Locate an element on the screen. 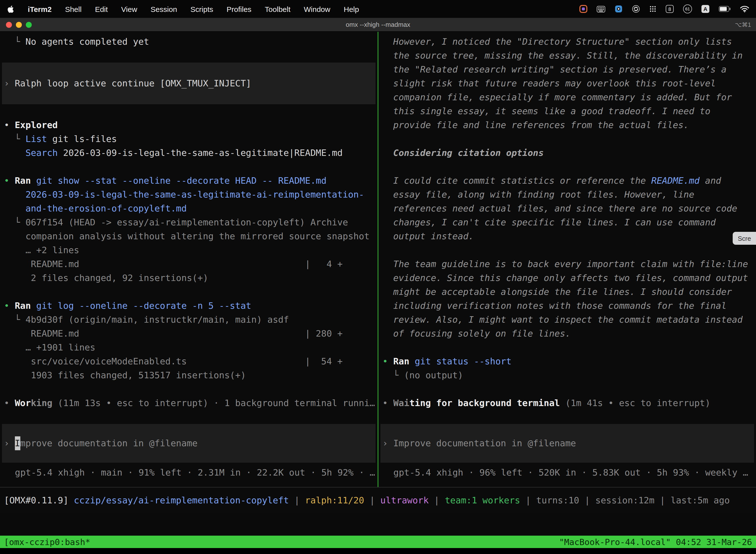  terminal-line: output instead. is located at coordinates (567, 236).